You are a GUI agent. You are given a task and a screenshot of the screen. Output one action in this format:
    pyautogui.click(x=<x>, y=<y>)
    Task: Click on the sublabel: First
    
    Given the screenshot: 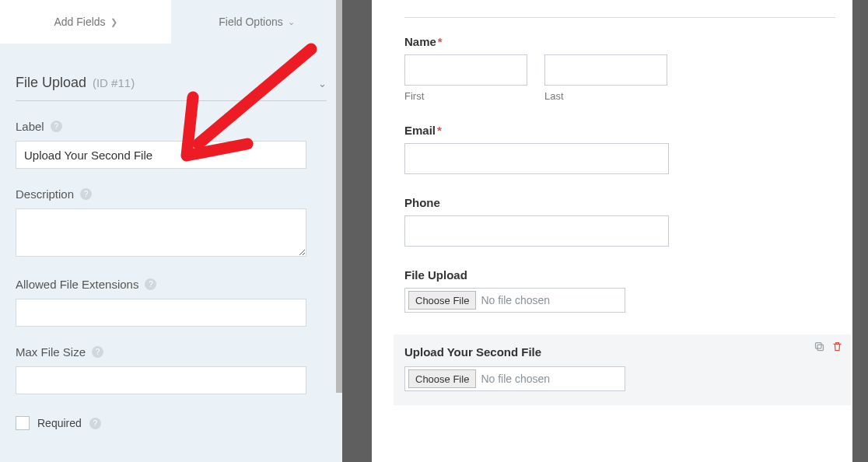 What is the action you would take?
    pyautogui.click(x=466, y=96)
    